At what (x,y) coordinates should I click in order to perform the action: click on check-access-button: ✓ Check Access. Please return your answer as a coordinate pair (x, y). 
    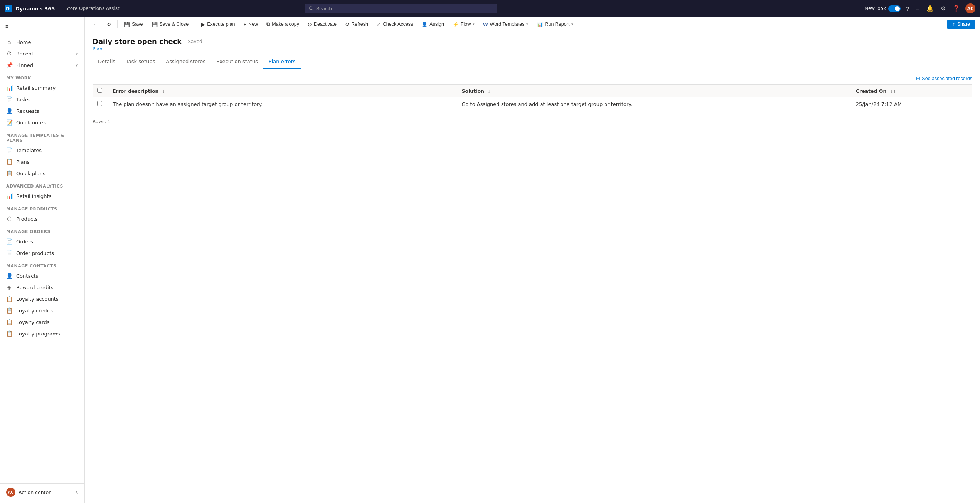
    Looking at the image, I should click on (395, 25).